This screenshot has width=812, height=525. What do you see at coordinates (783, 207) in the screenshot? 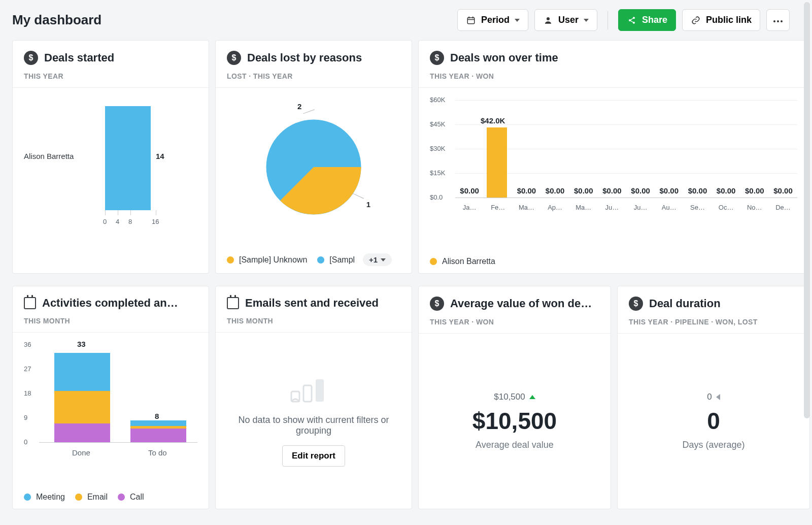
I see `x-tick: De…` at bounding box center [783, 207].